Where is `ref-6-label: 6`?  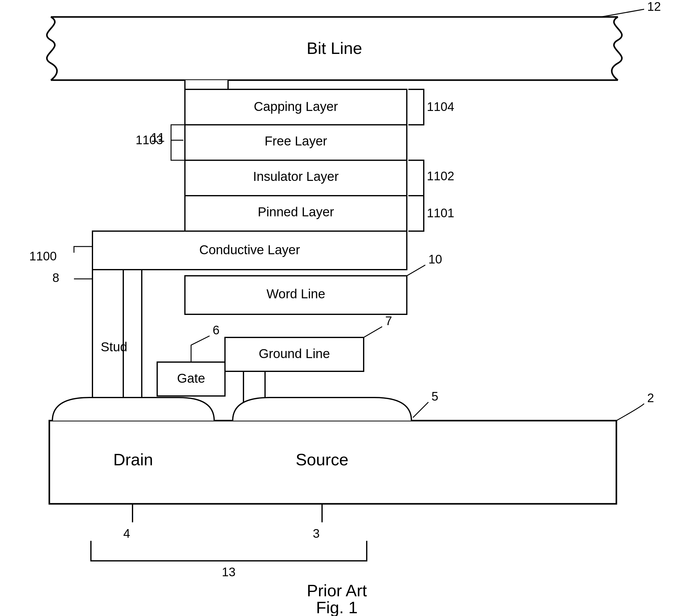
ref-6-label: 6 is located at coordinates (216, 330).